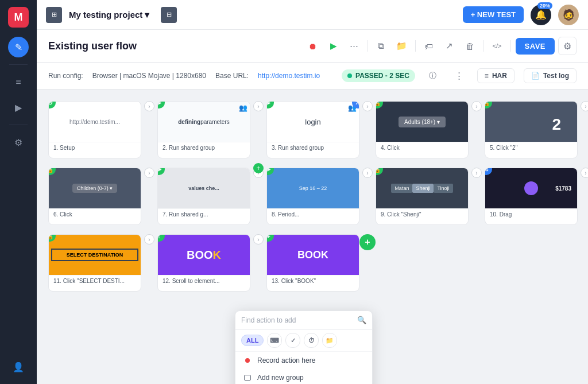 This screenshot has height=384, width=588. What do you see at coordinates (204, 130) in the screenshot?
I see `step-wrapper-2: ▶ defining parameters 👥 2. Run shared gr…` at bounding box center [204, 130].